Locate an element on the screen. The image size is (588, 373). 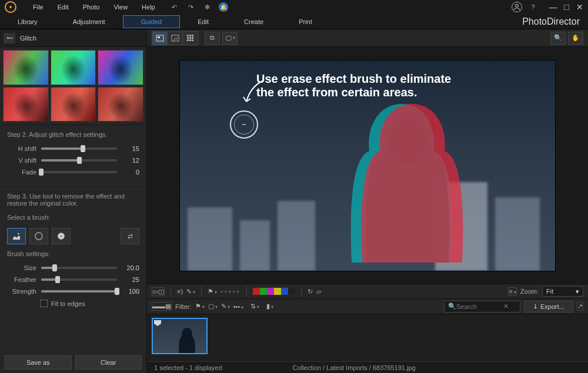
tab-create: Create is located at coordinates (254, 22).